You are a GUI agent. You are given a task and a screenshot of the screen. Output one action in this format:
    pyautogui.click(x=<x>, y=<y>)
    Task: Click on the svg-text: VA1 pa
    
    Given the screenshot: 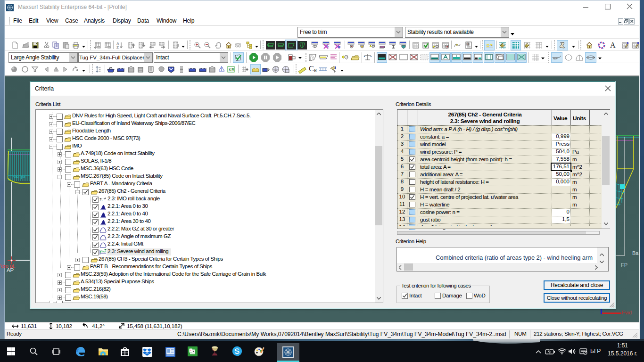 What is the action you would take?
    pyautogui.click(x=19, y=177)
    